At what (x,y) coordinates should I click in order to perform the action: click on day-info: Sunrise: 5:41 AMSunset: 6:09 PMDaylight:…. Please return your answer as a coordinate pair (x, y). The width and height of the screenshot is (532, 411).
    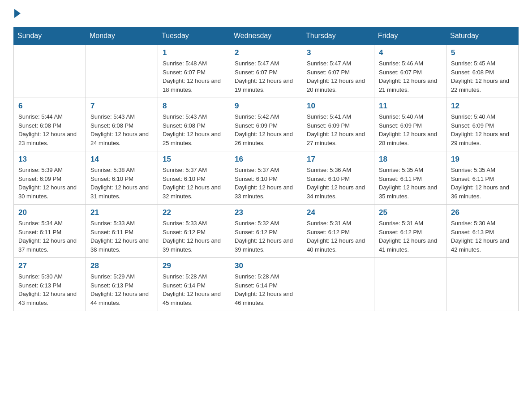
    Looking at the image, I should click on (338, 130).